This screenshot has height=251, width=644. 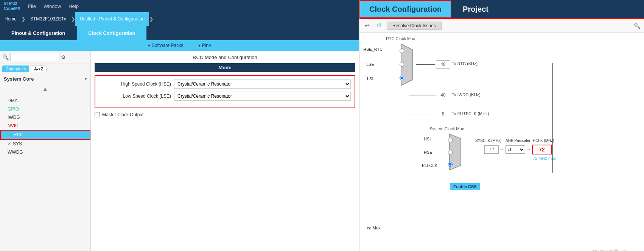 I want to click on radio-hsi, so click(x=450, y=141).